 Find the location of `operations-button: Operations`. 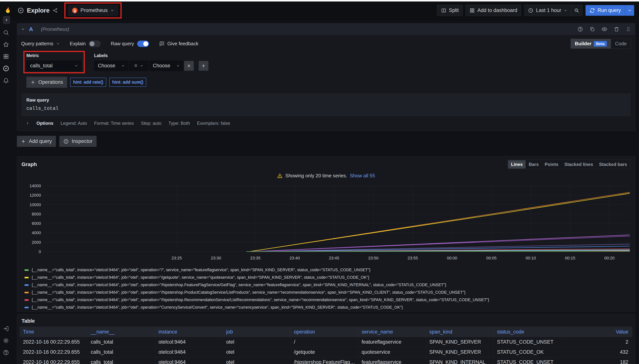

operations-button: Operations is located at coordinates (47, 82).